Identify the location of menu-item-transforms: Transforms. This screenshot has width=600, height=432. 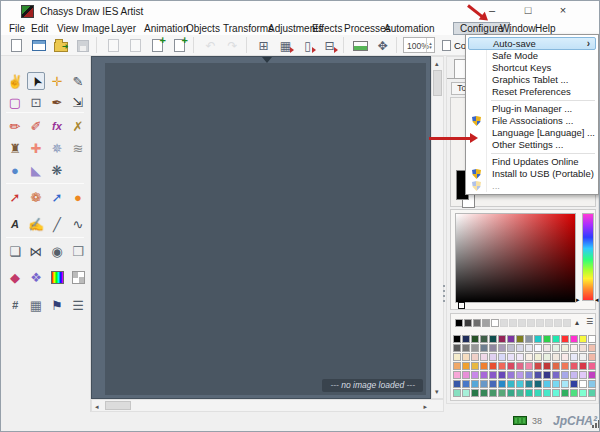
(248, 29).